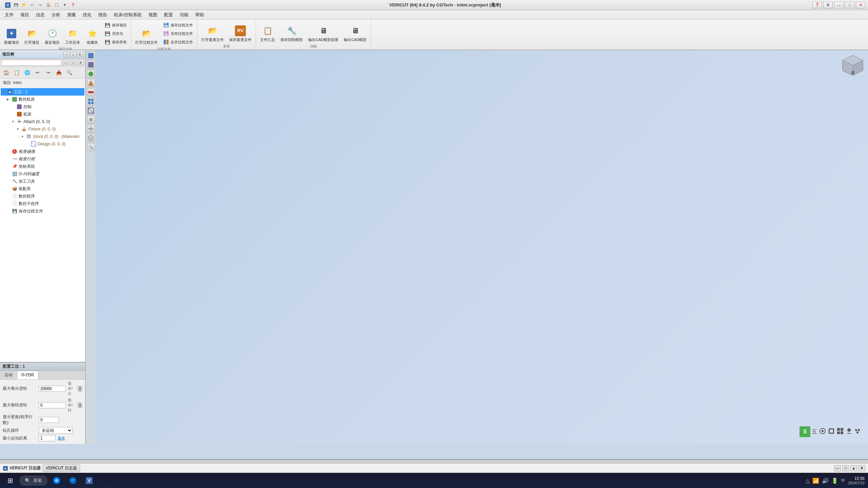 The image size is (868, 488). I want to click on menu-config: 配置, so click(169, 15).